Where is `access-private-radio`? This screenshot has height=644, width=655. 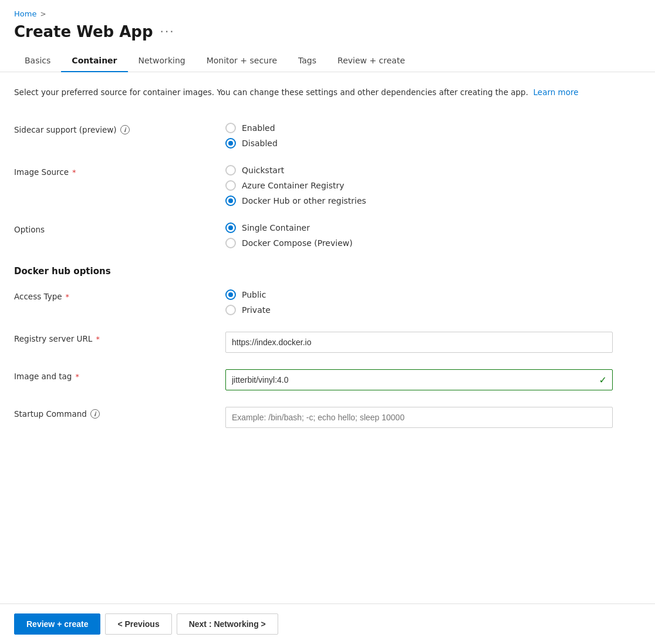 access-private-radio is located at coordinates (231, 310).